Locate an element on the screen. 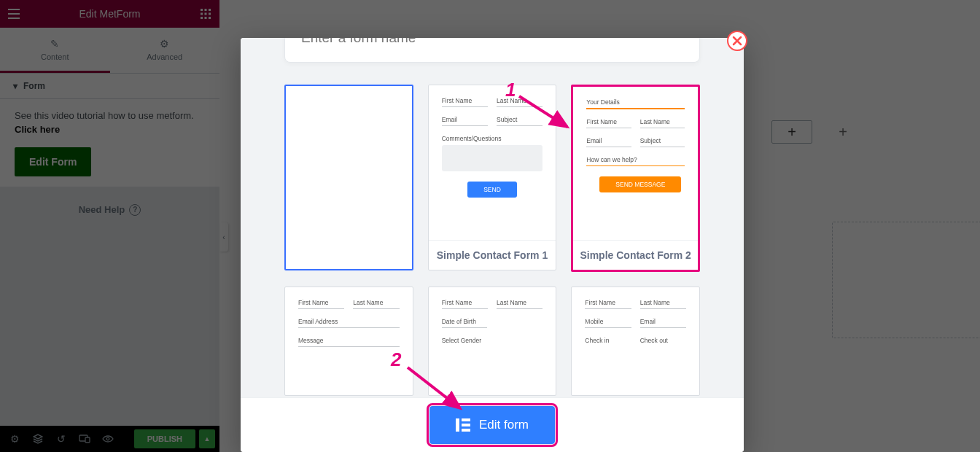 This screenshot has width=980, height=452. field-label: Comments/Questions is located at coordinates (493, 139).